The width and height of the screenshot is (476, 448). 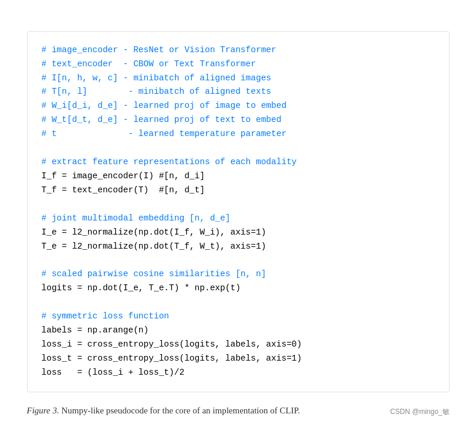 I want to click on code-statement: labels = np.arange(n), so click(x=95, y=330).